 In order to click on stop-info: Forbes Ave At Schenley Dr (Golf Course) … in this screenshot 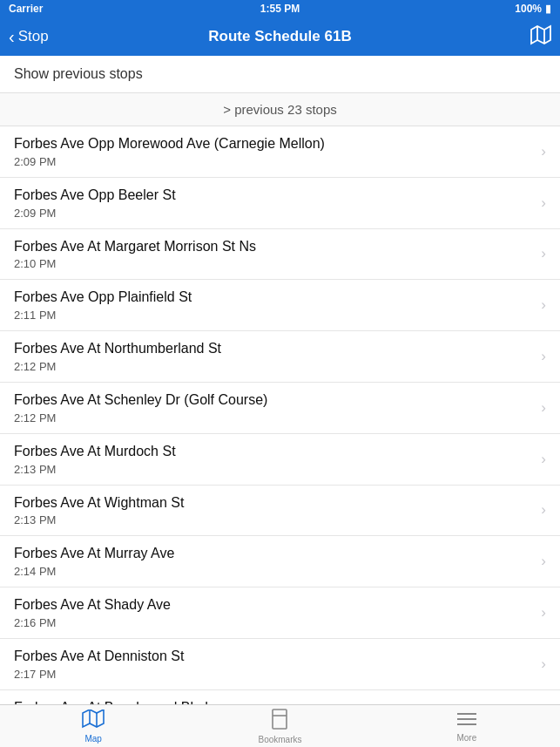, I will do `click(273, 408)`.